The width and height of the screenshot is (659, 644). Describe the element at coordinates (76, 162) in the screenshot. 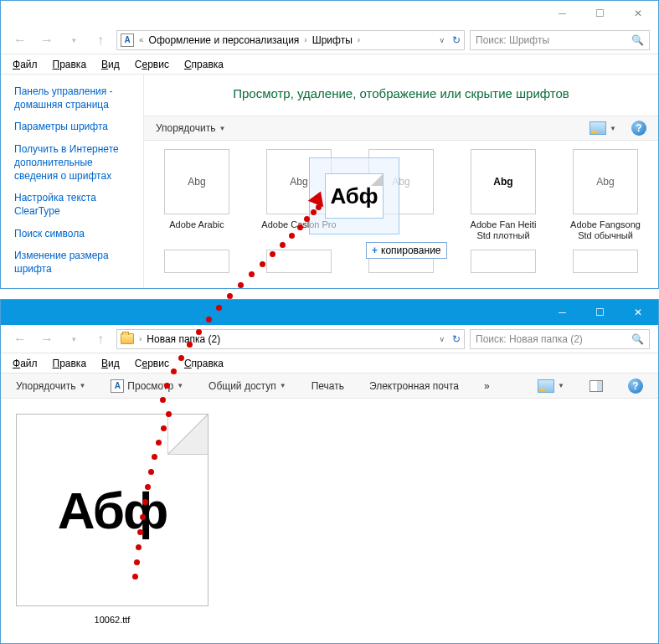

I see `sidebar-link: Получить в Интернете дополнительные свед…` at that location.